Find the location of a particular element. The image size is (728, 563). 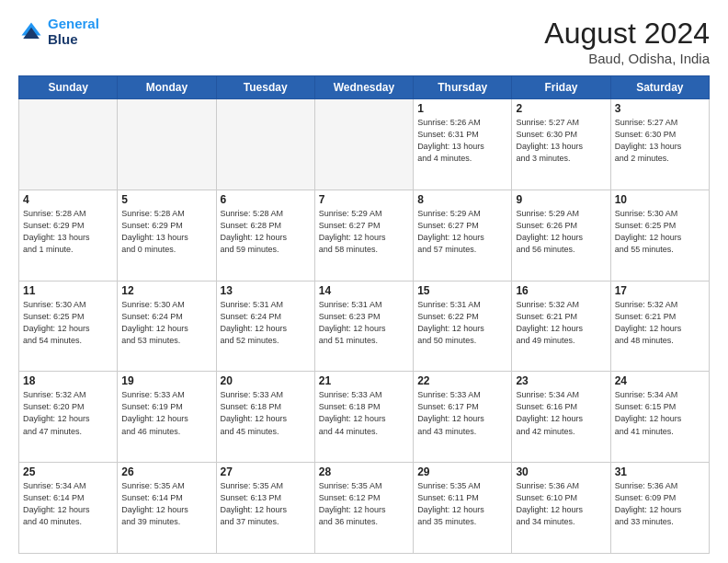

day-number: 13 is located at coordinates (266, 291).